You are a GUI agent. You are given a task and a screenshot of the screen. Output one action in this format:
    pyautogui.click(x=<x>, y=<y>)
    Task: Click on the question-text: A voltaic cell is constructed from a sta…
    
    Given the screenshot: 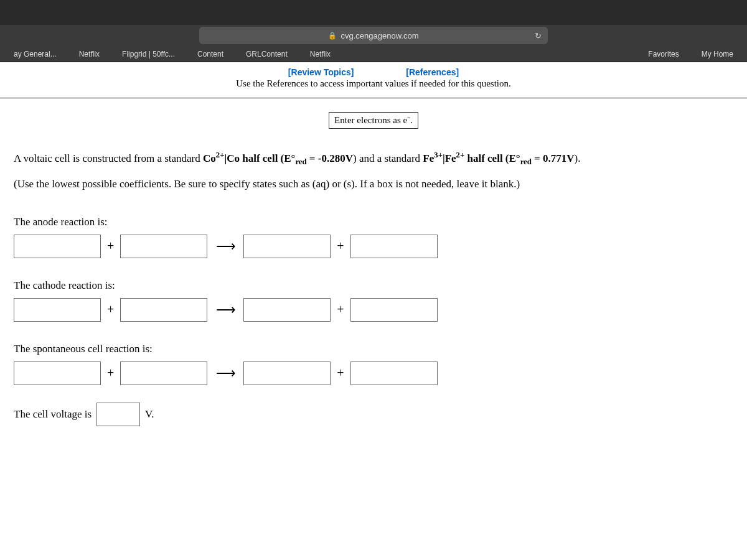 What is the action you would take?
    pyautogui.click(x=374, y=171)
    